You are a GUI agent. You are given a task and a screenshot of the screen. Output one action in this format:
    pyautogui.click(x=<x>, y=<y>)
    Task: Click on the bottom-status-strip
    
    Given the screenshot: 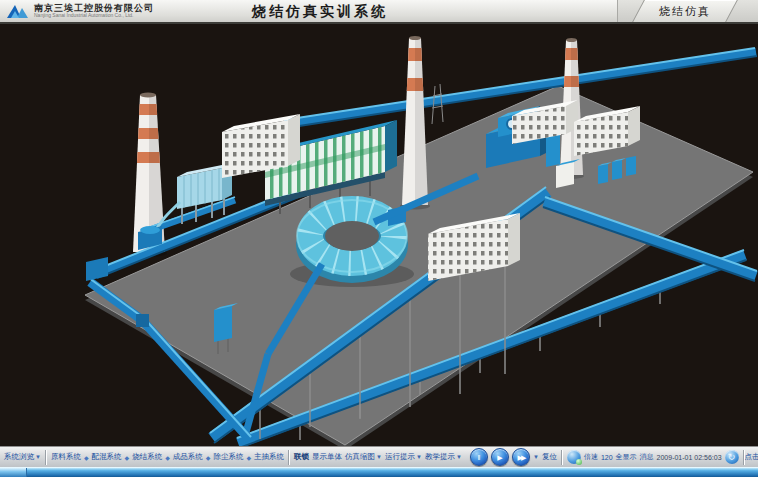 What is the action you would take?
    pyautogui.click(x=379, y=472)
    